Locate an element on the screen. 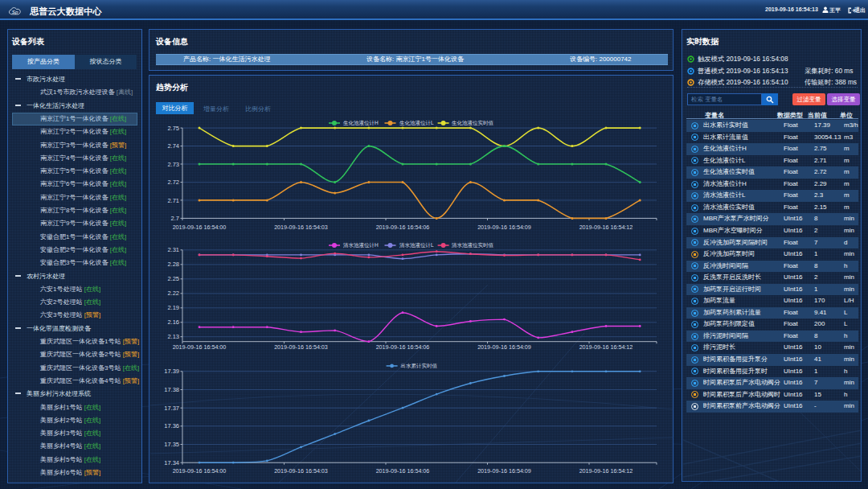 This screenshot has width=868, height=489. svg-text: 生化池液位计L is located at coordinates (416, 123).